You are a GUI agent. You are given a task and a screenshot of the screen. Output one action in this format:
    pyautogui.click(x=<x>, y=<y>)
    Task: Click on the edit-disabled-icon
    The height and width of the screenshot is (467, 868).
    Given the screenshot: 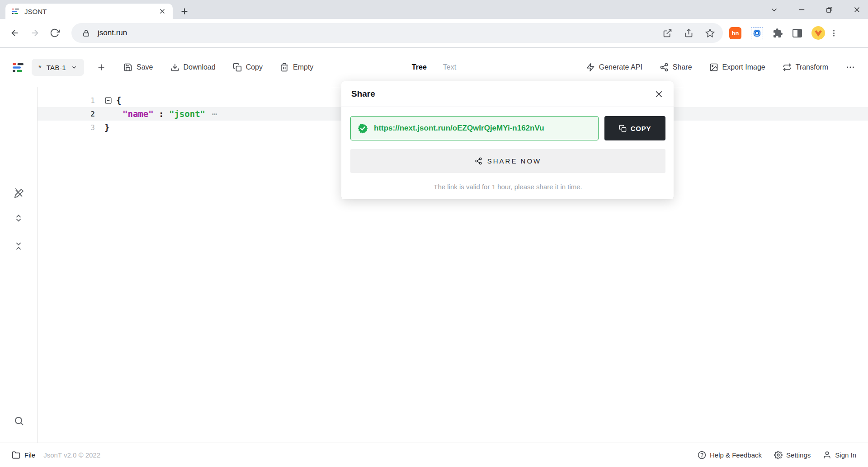 What is the action you would take?
    pyautogui.click(x=19, y=193)
    